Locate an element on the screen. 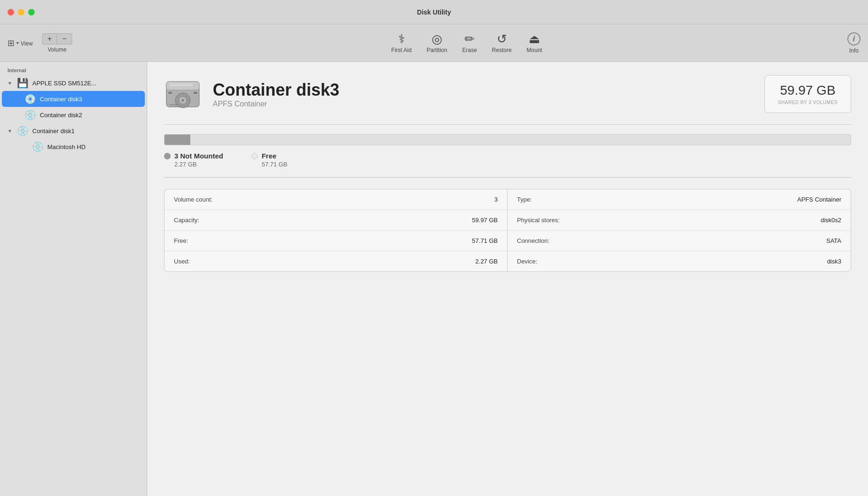 This screenshot has height=496, width=868. first-aid-icon: ⚕ is located at coordinates (402, 39).